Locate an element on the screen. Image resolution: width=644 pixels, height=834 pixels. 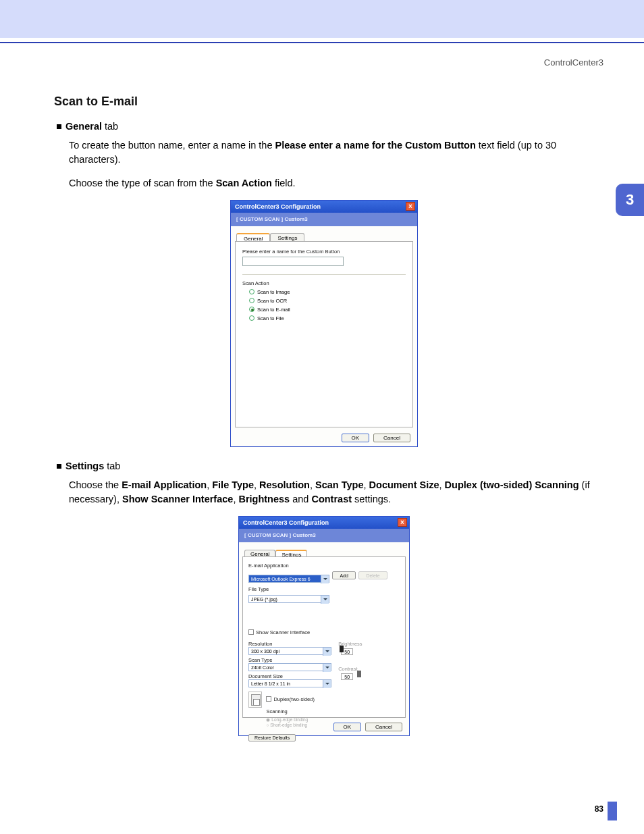
radio-scan-to-ocr: Scan to OCR is located at coordinates (327, 301).